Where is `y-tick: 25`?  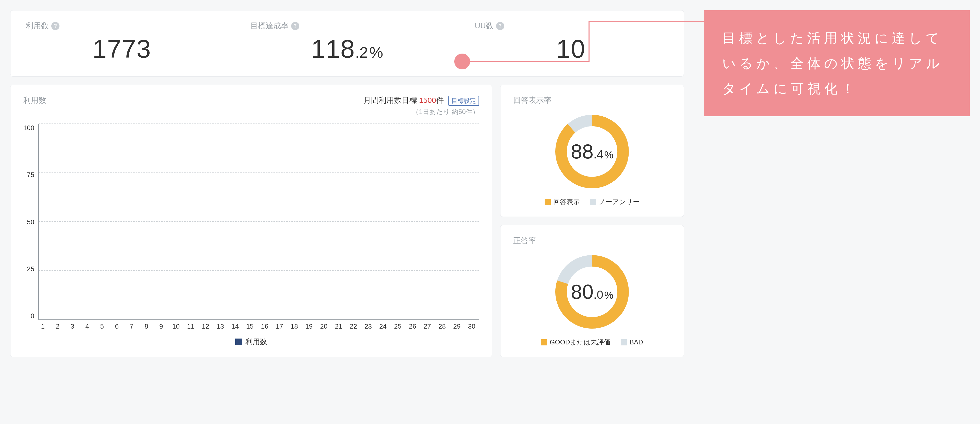
y-tick: 25 is located at coordinates (30, 269).